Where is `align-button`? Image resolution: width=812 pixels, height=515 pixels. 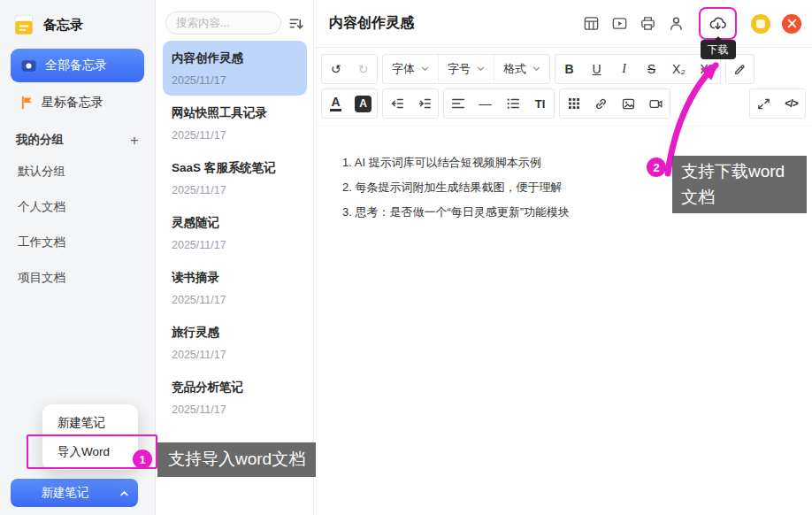
align-button is located at coordinates (458, 104).